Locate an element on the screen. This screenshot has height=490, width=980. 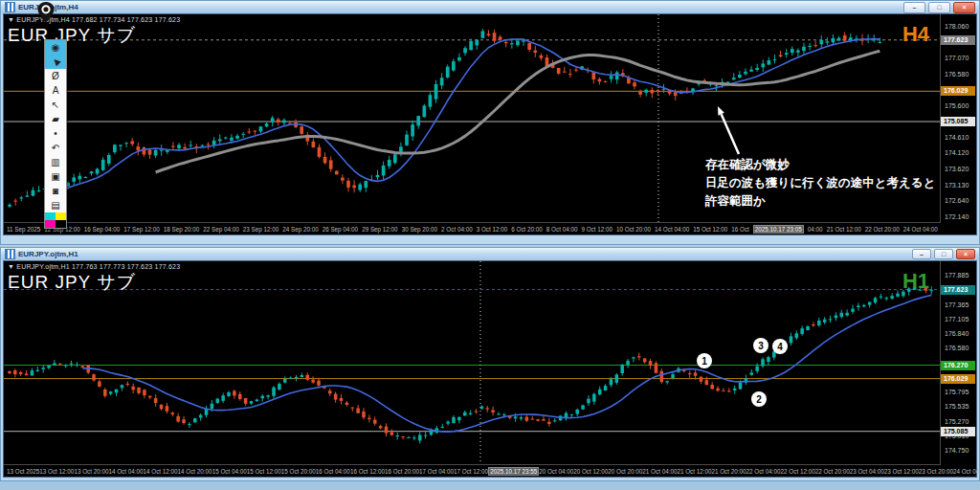
time-tick-label: 18 Sep 20:00 is located at coordinates (182, 230).